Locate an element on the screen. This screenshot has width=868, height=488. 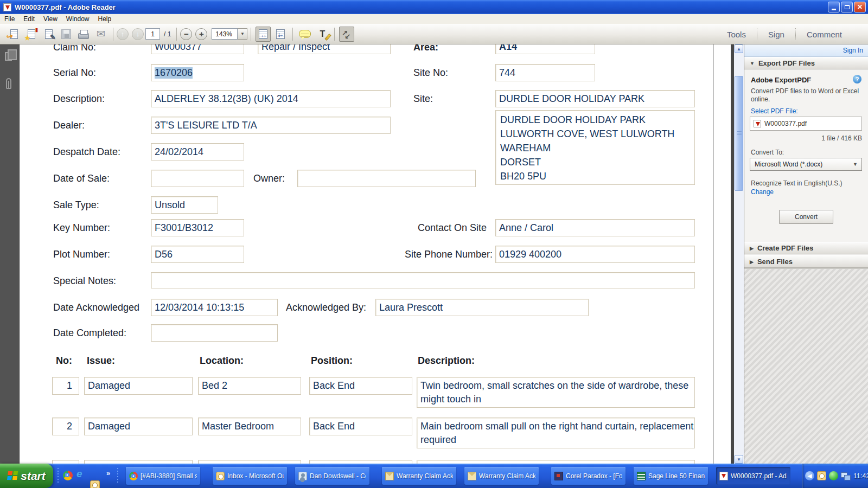
sale-type-field: Unsold is located at coordinates (184, 205).